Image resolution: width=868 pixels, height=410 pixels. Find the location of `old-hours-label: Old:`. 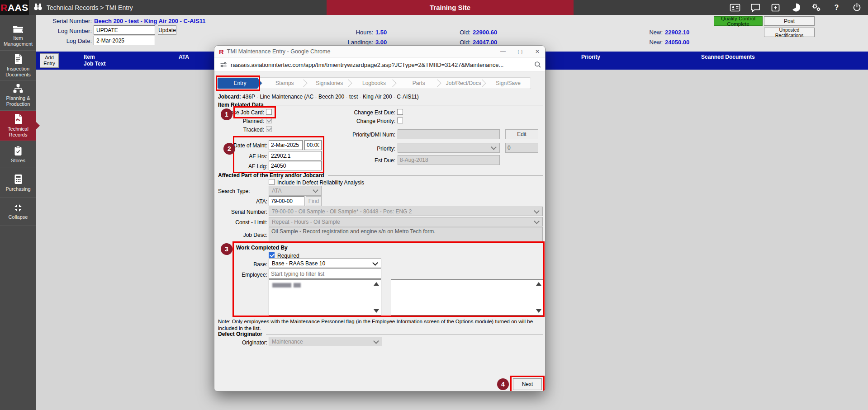

old-hours-label: Old: is located at coordinates (457, 33).